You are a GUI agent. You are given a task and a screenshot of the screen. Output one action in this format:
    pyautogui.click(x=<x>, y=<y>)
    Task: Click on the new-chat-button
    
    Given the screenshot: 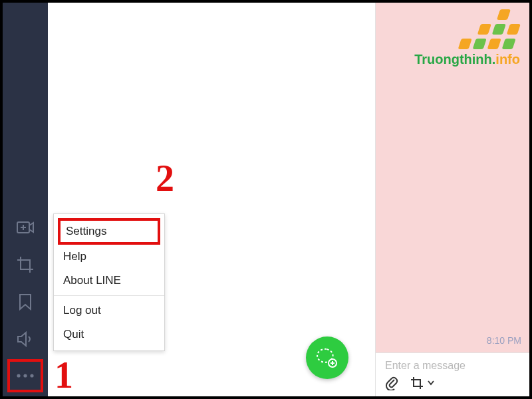 What is the action you would take?
    pyautogui.click(x=327, y=358)
    